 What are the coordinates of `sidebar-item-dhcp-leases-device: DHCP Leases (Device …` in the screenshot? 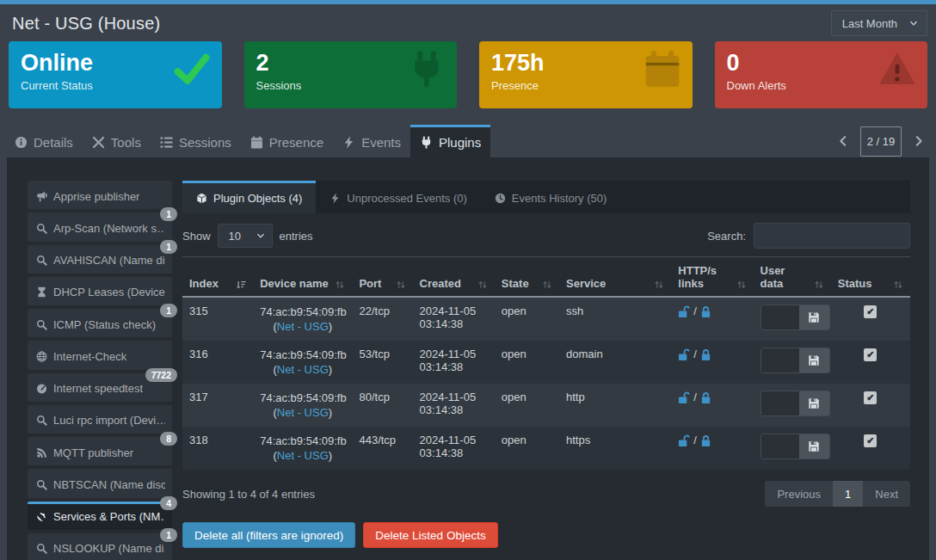 It's located at (100, 291).